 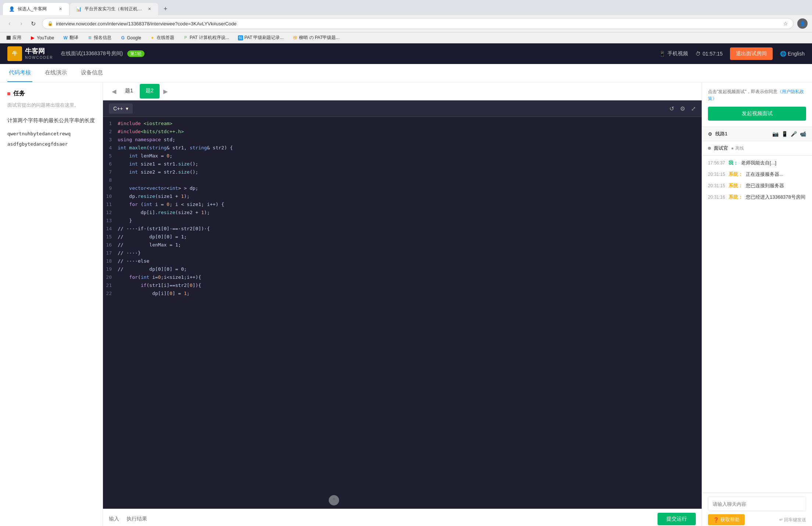 I want to click on offline-status: ● 离线, so click(x=738, y=149).